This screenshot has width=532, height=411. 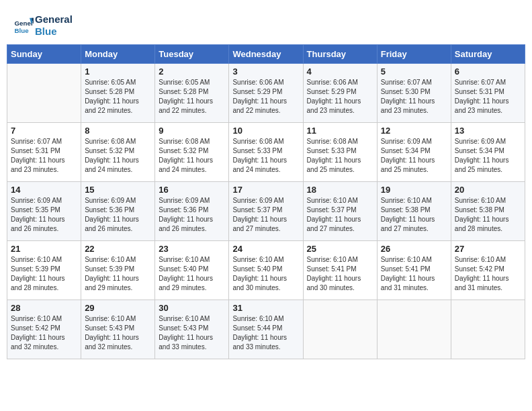 I want to click on day-number: 13, so click(x=488, y=130).